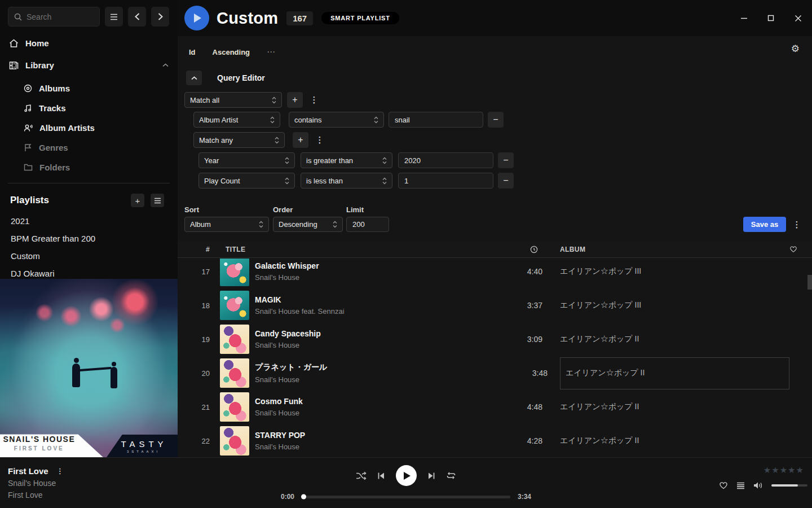 Image resolution: width=812 pixels, height=508 pixels. Describe the element at coordinates (373, 266) in the screenshot. I see `track-title: Galactic Whisper` at that location.